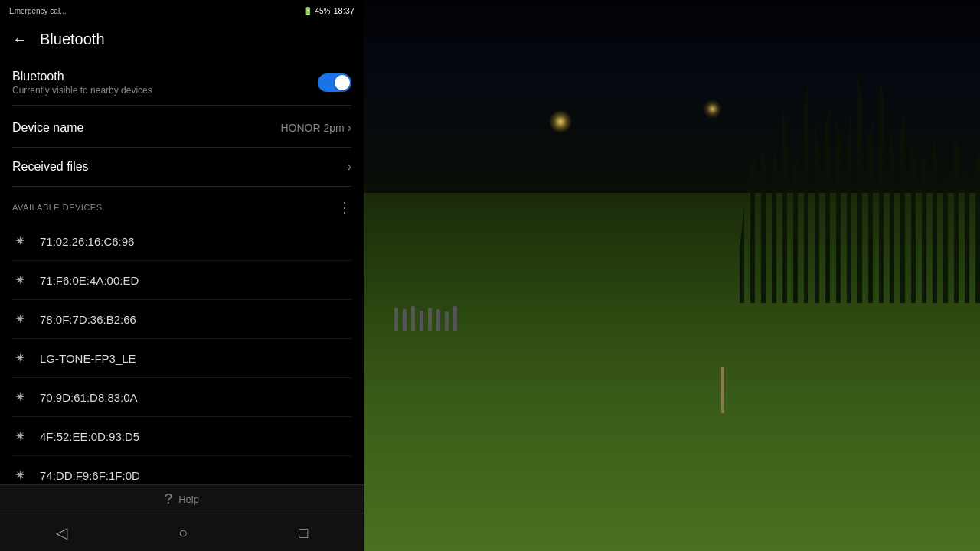 This screenshot has width=980, height=551. Describe the element at coordinates (345, 207) in the screenshot. I see `more-options-icon: ⋮` at that location.